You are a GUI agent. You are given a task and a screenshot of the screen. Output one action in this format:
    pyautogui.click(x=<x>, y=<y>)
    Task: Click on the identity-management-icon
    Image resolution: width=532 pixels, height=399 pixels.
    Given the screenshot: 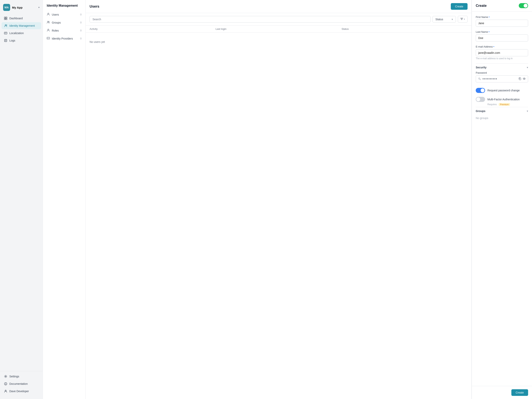 What is the action you would take?
    pyautogui.click(x=6, y=26)
    